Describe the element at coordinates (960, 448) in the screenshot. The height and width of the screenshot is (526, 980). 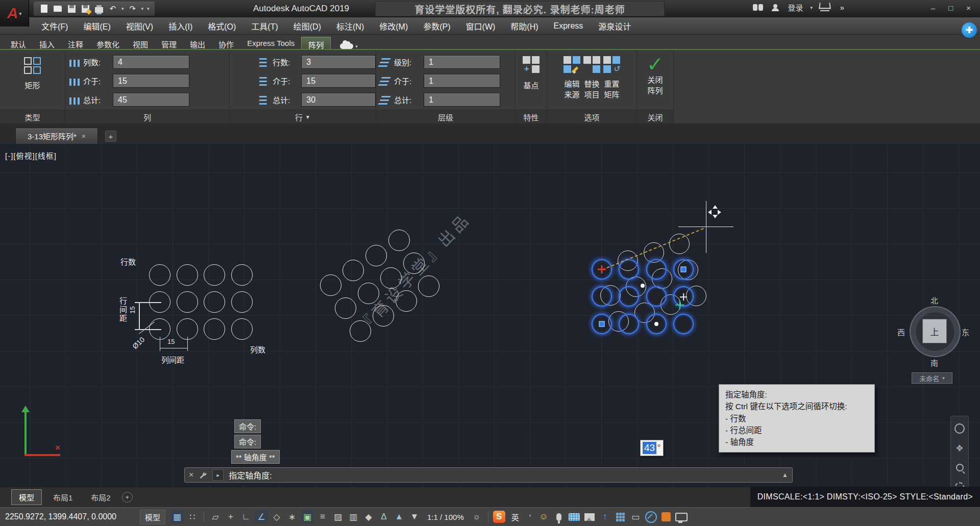
I see `pan-icon: ✥` at that location.